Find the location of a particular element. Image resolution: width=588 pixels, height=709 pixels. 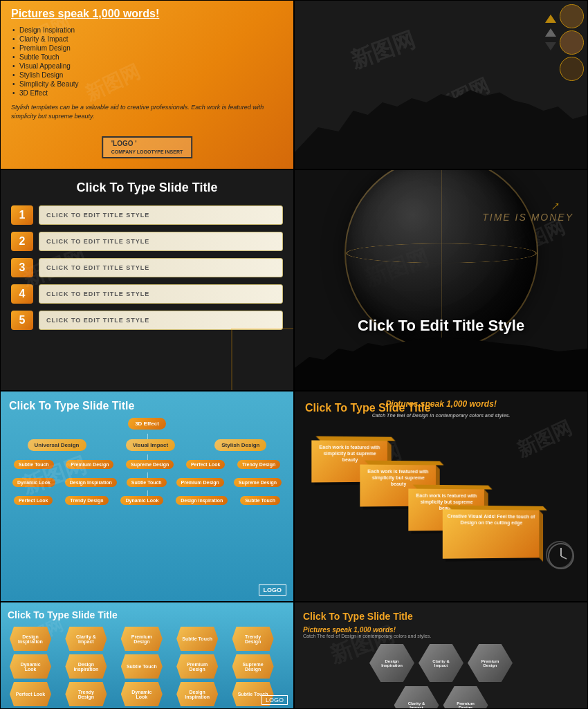

numbered-item-3: 3 CLICK TO EDIT TITLE STYLE is located at coordinates (147, 268).